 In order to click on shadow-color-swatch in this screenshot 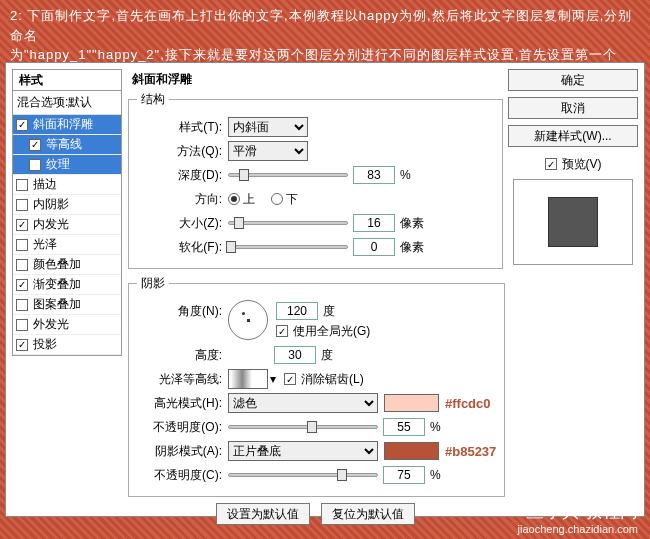, I will do `click(412, 451)`.